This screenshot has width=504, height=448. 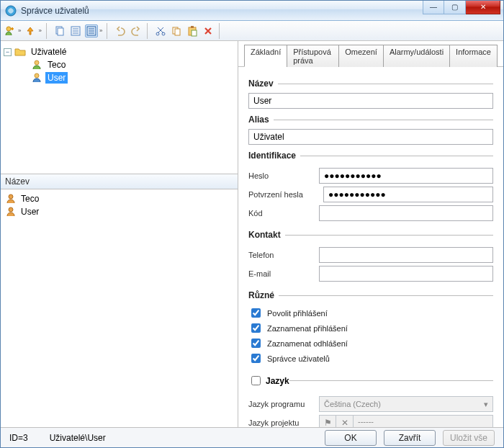 What do you see at coordinates (307, 344) in the screenshot?
I see `zaznamenat-odhlaseni-label: Zaznamenat odhlášení` at bounding box center [307, 344].